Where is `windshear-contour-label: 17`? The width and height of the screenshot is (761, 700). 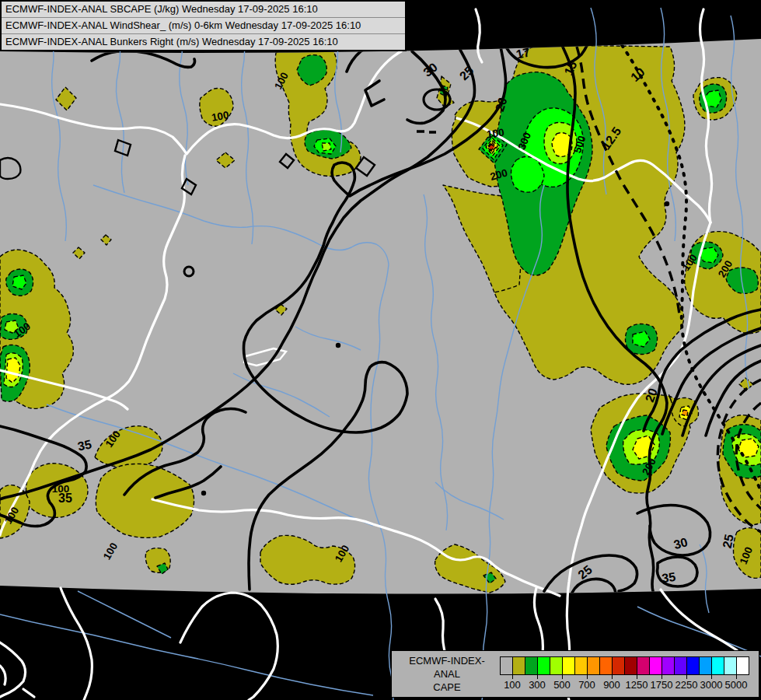
windshear-contour-label: 17 is located at coordinates (522, 53).